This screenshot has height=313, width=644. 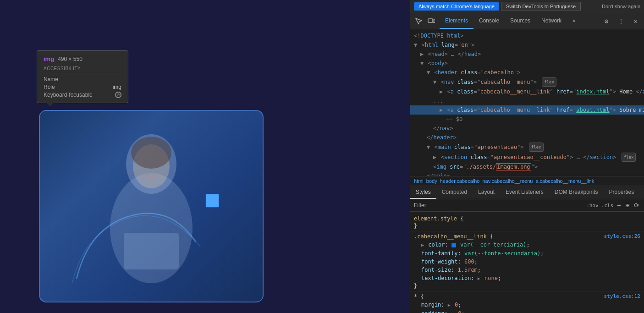 What do you see at coordinates (117, 87) in the screenshot?
I see `tooltip-role-val: img` at bounding box center [117, 87].